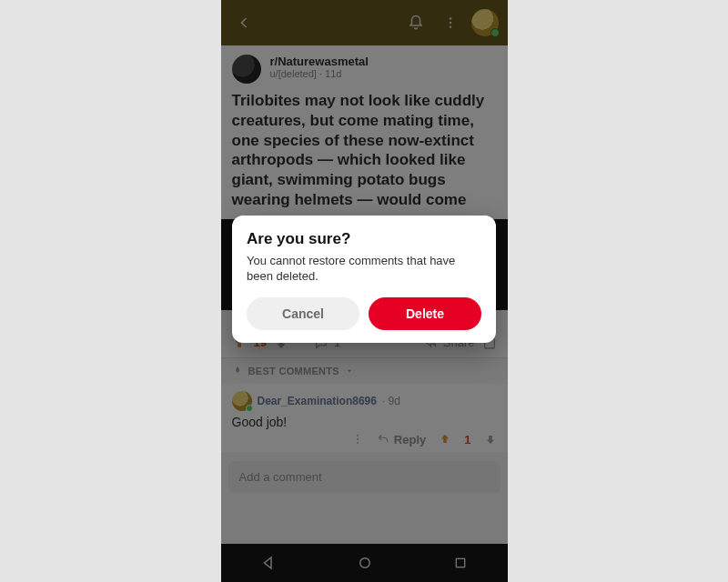 The height and width of the screenshot is (582, 728). I want to click on dialog-body: You cannot restore comments that have be…, so click(364, 269).